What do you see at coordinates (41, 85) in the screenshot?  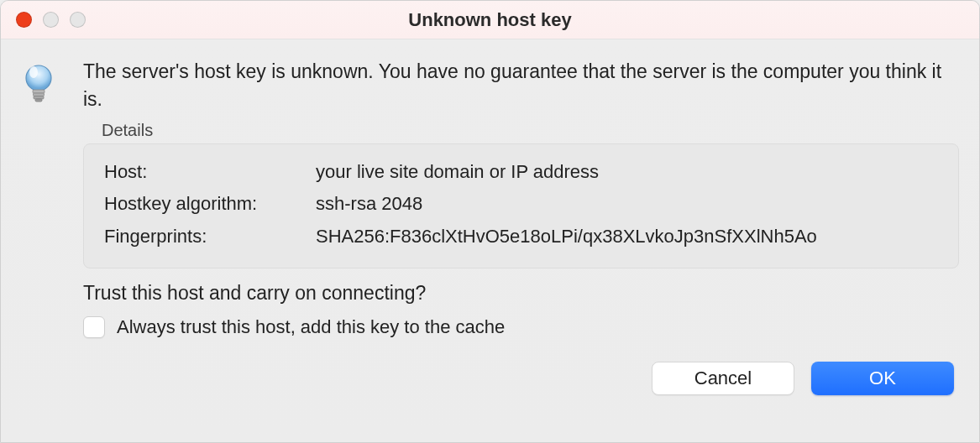 I see `lightbulb-icon` at bounding box center [41, 85].